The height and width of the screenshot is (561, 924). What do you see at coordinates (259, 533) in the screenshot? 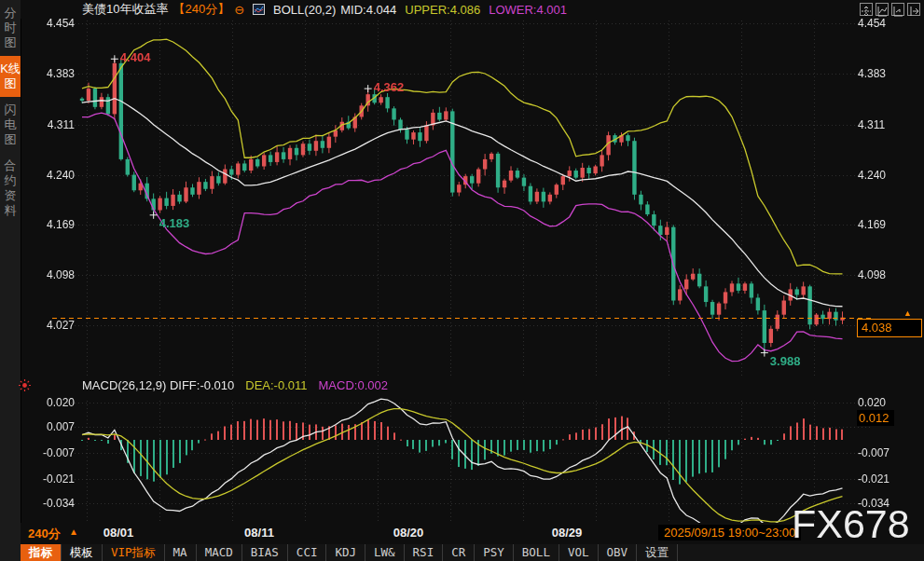
I see `date-tick: 08/11` at bounding box center [259, 533].